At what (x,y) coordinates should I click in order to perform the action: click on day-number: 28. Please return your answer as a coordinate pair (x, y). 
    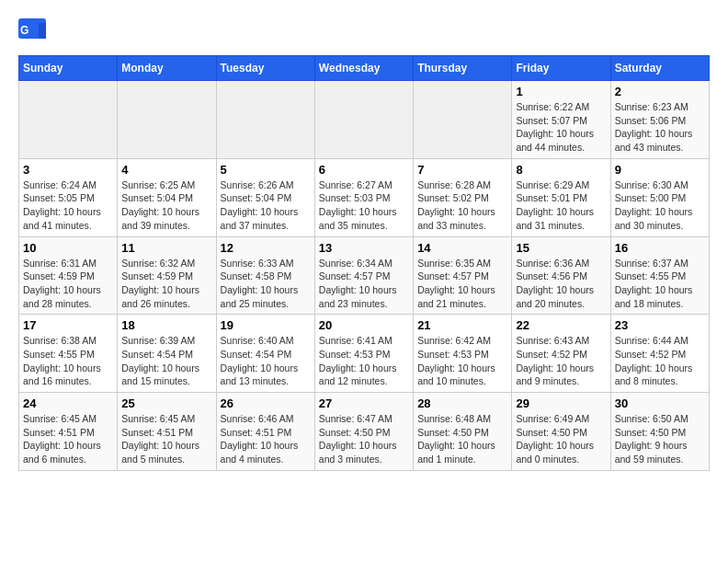
    Looking at the image, I should click on (462, 403).